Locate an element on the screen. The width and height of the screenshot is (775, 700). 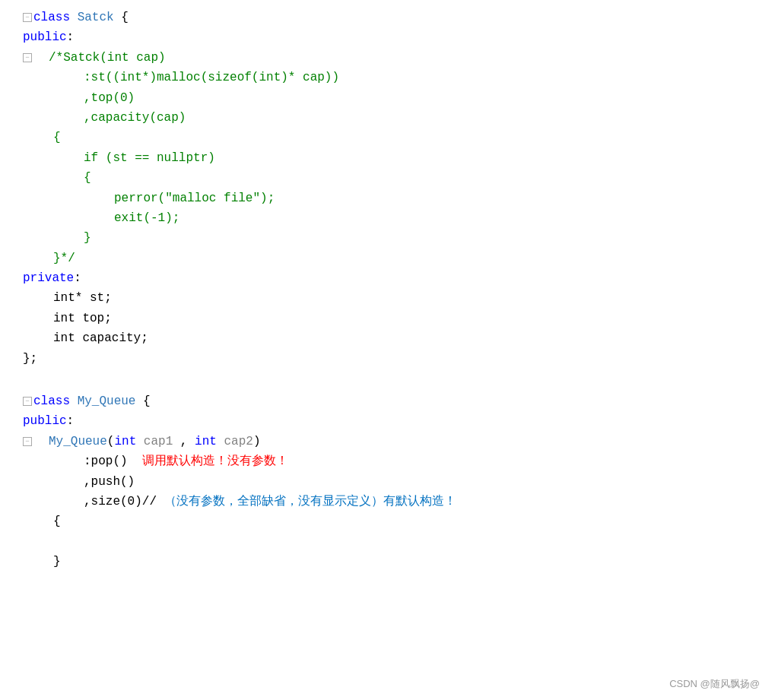
line-myqueue-ctor: −My_Queue(int cap1 , int cap2) is located at coordinates (391, 442).